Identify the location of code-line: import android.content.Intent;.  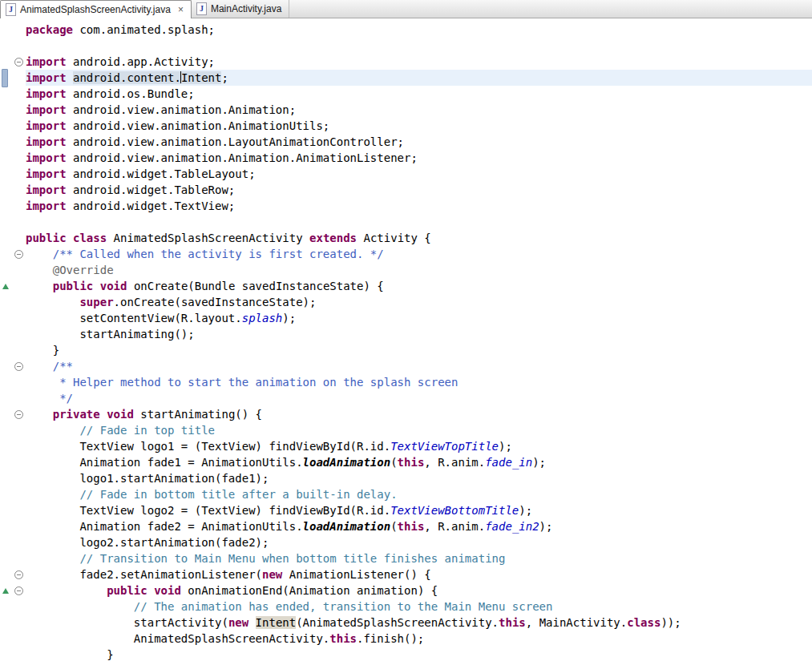
(406, 78).